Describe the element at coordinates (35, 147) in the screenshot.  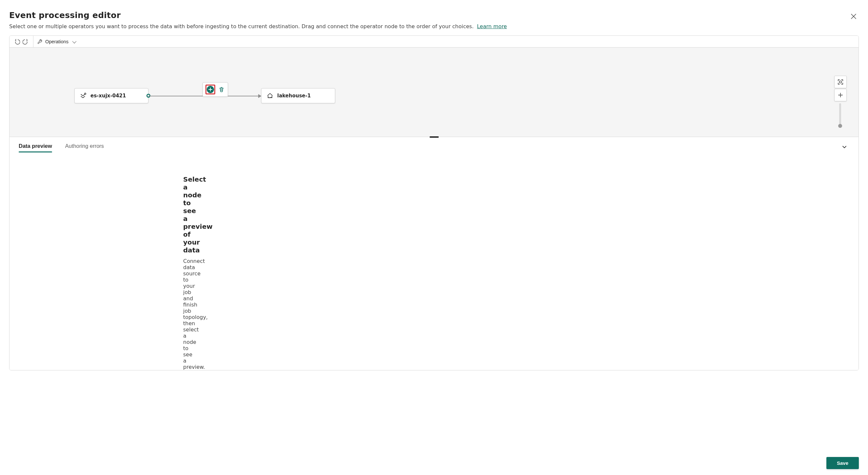
I see `tab-data-preview: Data preview` at that location.